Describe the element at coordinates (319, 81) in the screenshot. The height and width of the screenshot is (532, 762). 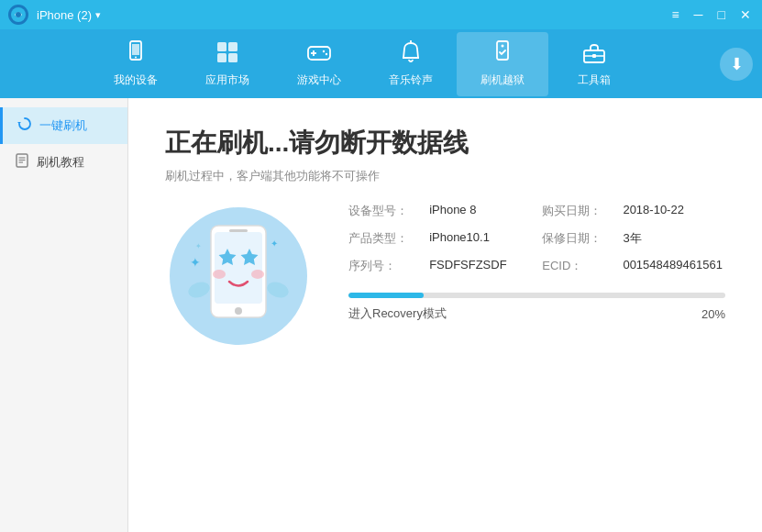
I see `nav-label-game-center: 游戏中心` at that location.